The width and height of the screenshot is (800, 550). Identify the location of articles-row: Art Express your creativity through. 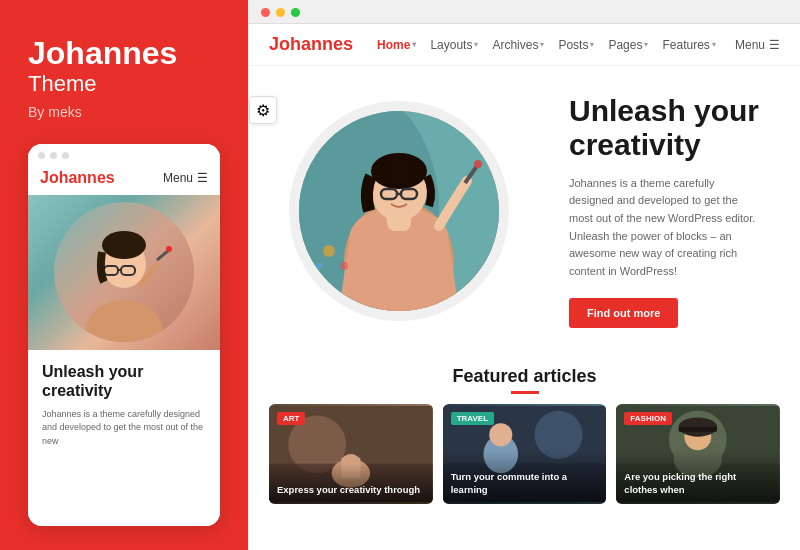
(524, 454).